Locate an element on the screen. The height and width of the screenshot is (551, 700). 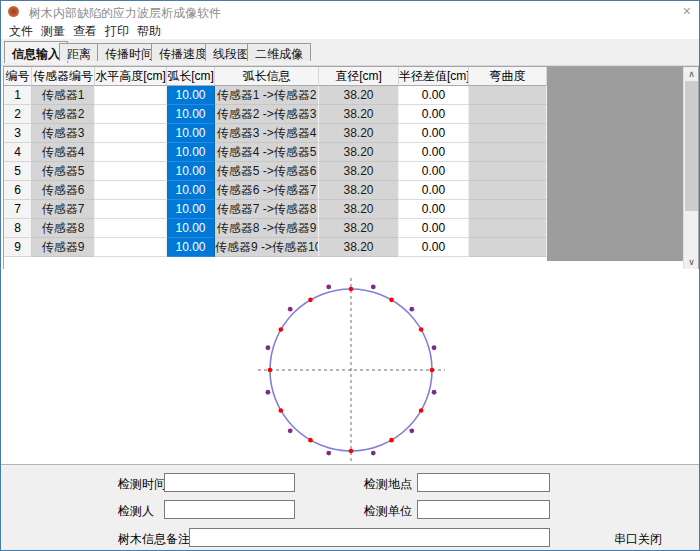
cell-id: 7 is located at coordinates (18, 210).